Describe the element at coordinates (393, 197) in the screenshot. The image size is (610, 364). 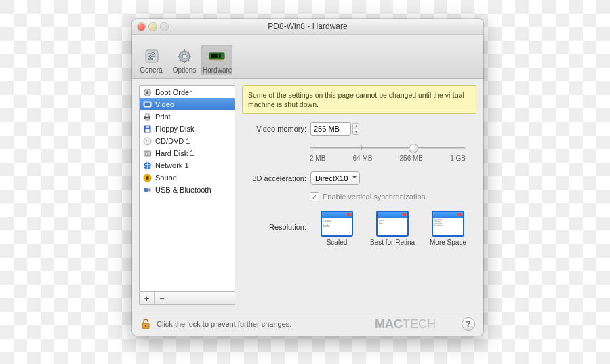
I see `vsync-row: Enable vertical synchronization` at that location.